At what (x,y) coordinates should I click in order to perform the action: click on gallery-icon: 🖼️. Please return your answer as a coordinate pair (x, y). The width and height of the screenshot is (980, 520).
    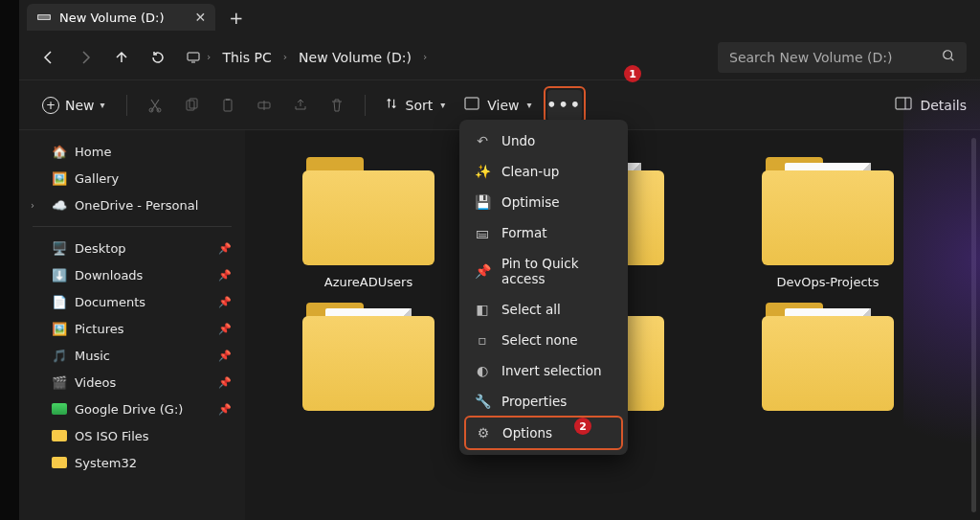
    Looking at the image, I should click on (59, 178).